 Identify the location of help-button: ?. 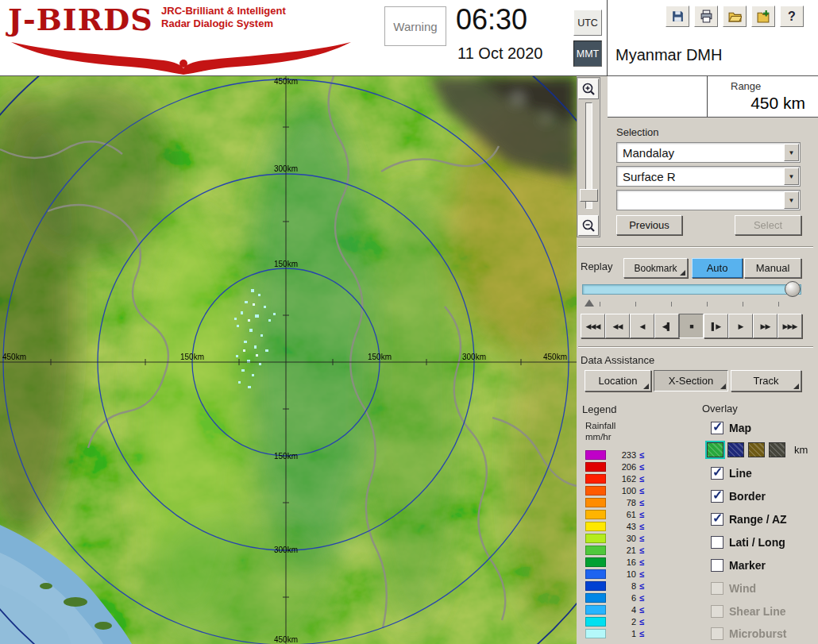
(792, 16).